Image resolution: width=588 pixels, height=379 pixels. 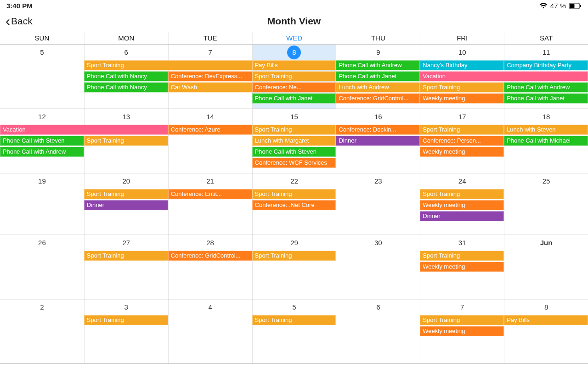 What do you see at coordinates (210, 76) in the screenshot?
I see `calendar-event: Conference: DevExpress...` at bounding box center [210, 76].